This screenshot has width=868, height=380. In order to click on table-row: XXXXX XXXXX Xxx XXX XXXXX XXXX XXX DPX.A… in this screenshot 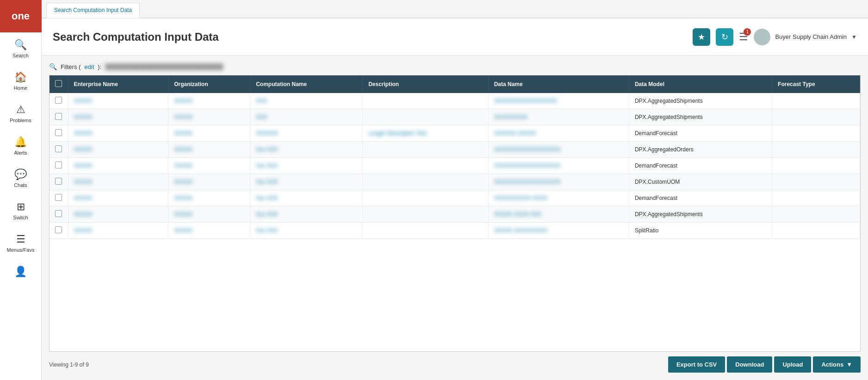, I will do `click(455, 215)`.